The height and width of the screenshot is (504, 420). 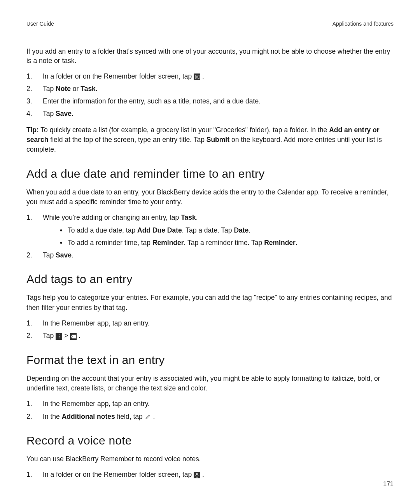 I want to click on due-date-steps-list: While you're adding or changing an entry…, so click(x=210, y=236).